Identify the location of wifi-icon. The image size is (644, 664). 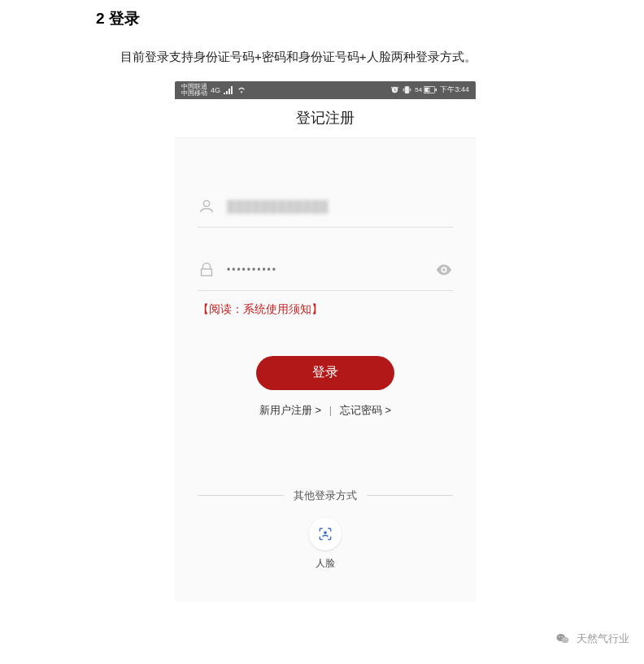
(242, 90).